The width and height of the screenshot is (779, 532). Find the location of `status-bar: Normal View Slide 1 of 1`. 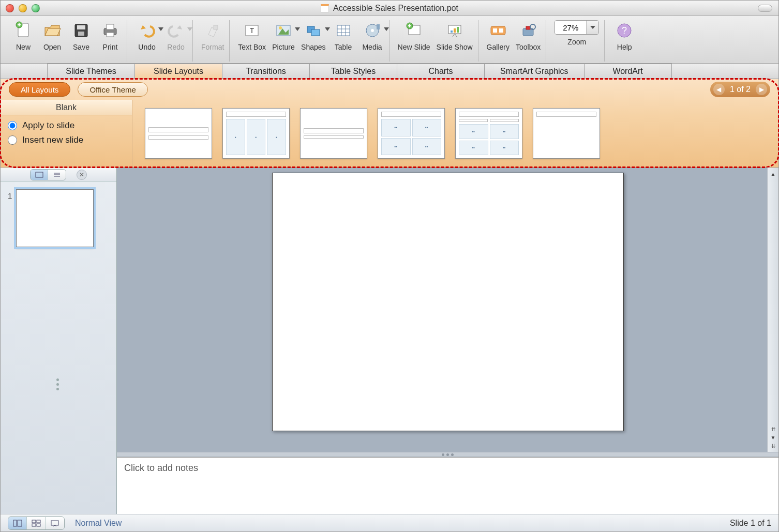

status-bar: Normal View Slide 1 of 1 is located at coordinates (390, 523).